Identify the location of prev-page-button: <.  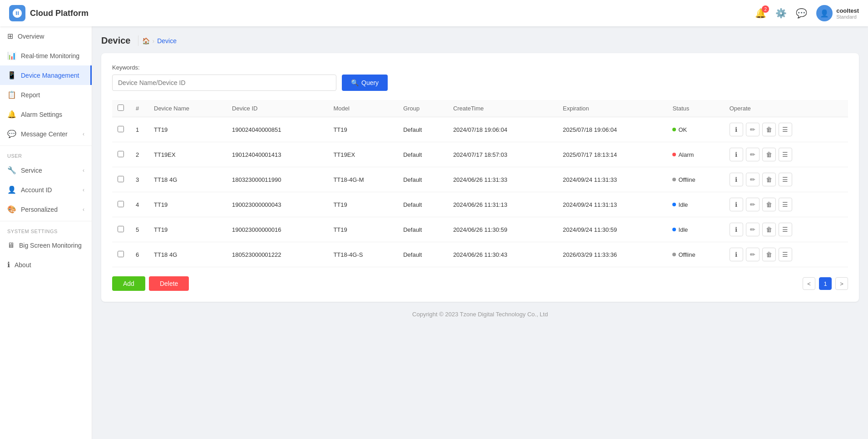
(809, 284).